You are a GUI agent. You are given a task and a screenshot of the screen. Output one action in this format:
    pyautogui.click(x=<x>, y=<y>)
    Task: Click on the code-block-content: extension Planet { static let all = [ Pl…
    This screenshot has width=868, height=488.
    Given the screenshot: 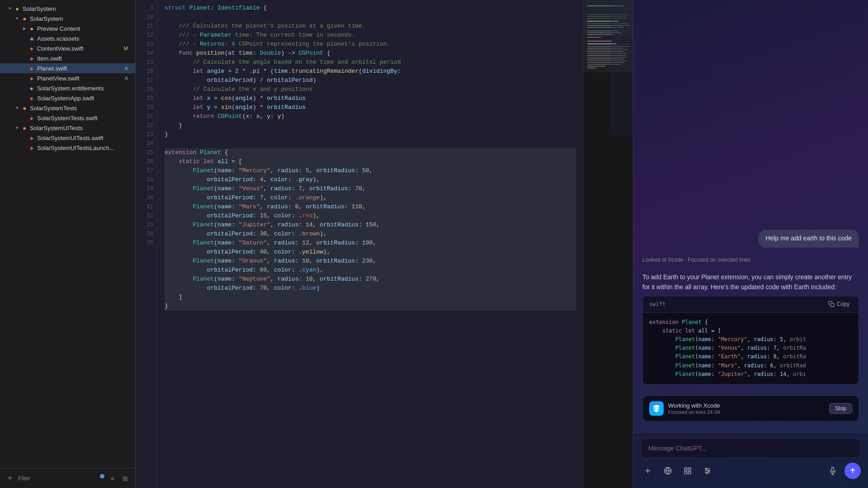 What is the action you would take?
    pyautogui.click(x=750, y=348)
    